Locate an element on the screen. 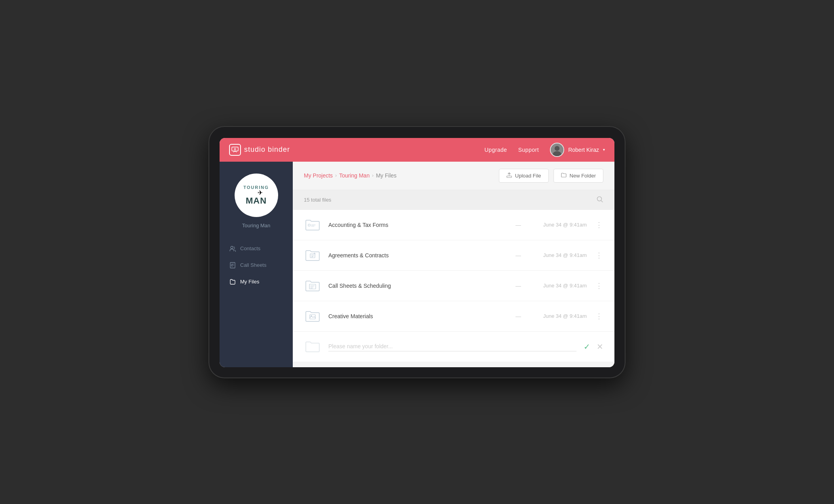  file-count: 15 total files is located at coordinates (317, 200).